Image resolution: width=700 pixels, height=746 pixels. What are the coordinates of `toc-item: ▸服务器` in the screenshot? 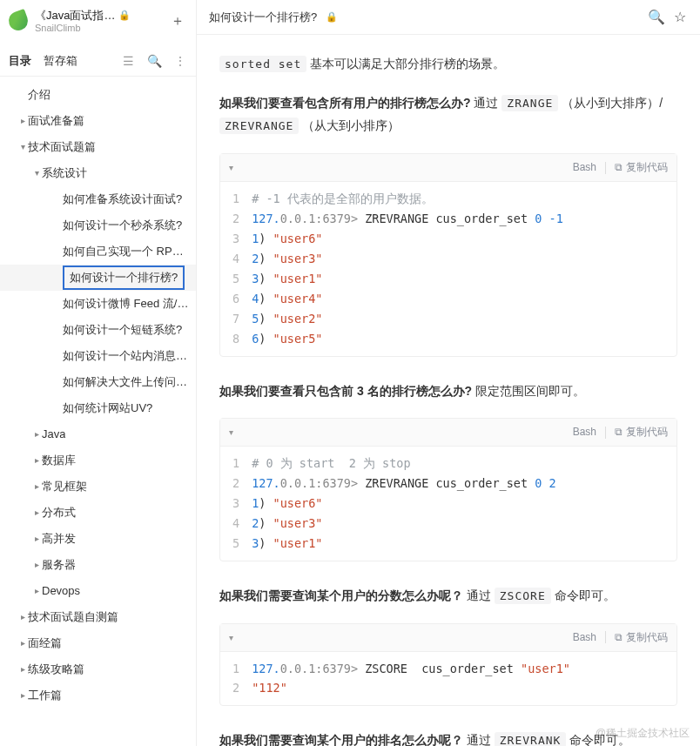 It's located at (98, 565).